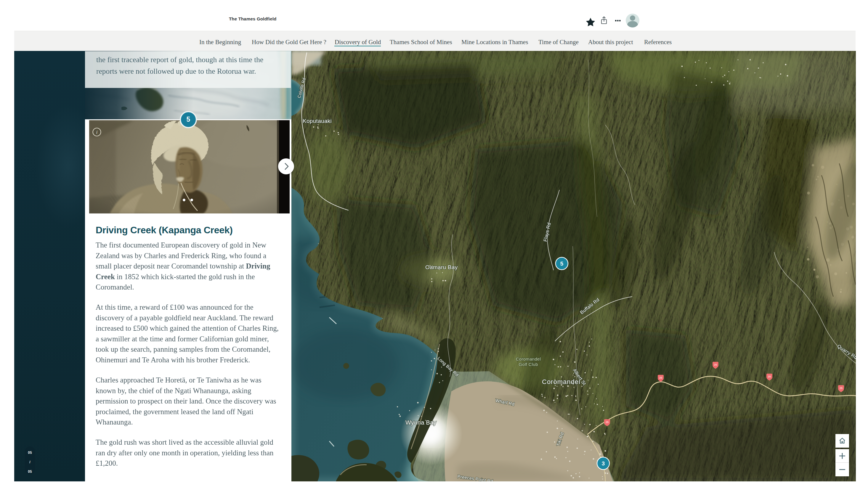 The height and width of the screenshot is (495, 868). What do you see at coordinates (317, 121) in the screenshot?
I see `svg-text: Koputauaki` at bounding box center [317, 121].